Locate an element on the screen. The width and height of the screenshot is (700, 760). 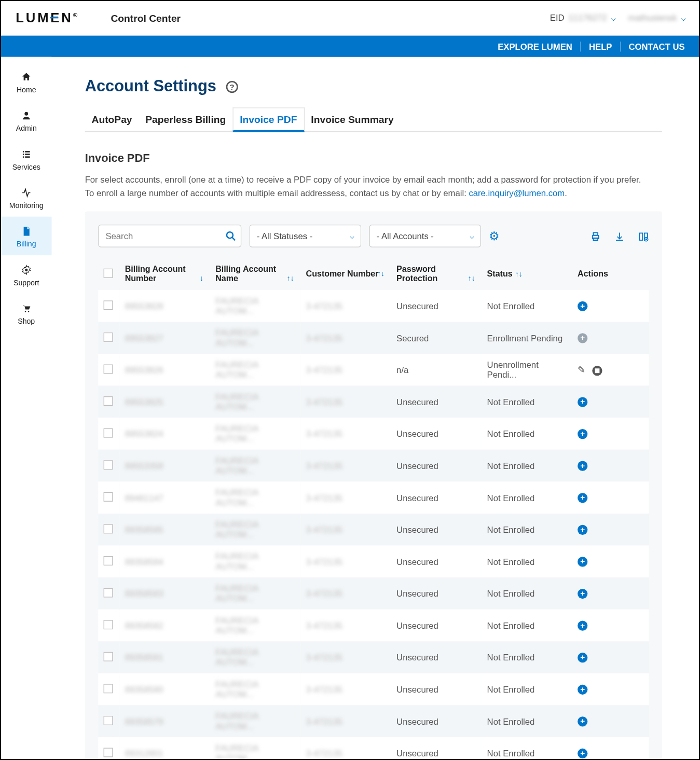
doc-icon is located at coordinates (26, 231).